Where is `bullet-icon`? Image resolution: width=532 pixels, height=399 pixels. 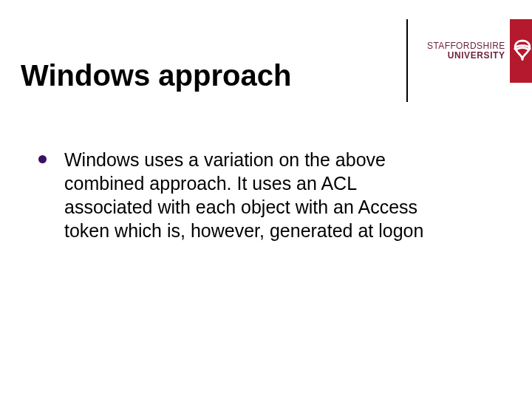
bullet-icon is located at coordinates (43, 160).